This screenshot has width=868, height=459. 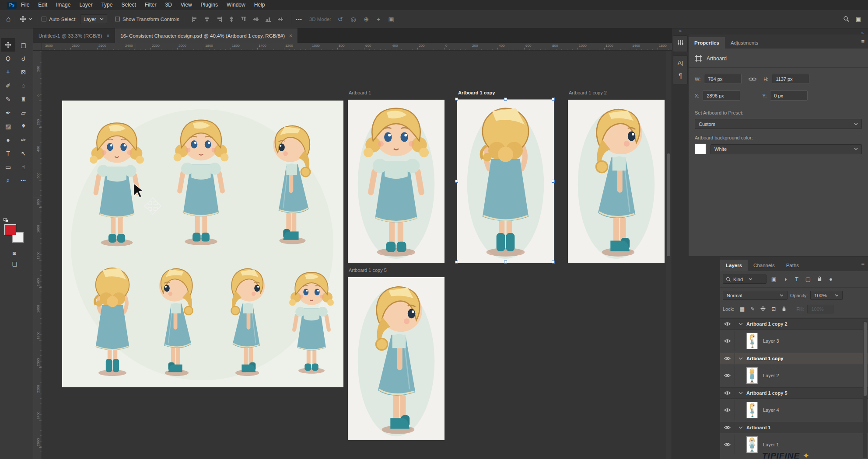 I want to click on menu-file: File, so click(x=25, y=5).